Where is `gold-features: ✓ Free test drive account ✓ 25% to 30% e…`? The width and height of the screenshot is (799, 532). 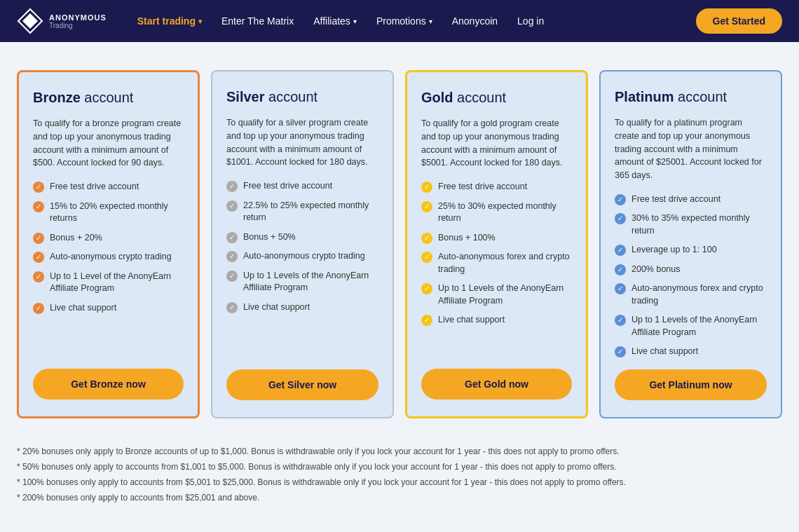
gold-features: ✓ Free test drive account ✓ 25% to 30% e… is located at coordinates (496, 269).